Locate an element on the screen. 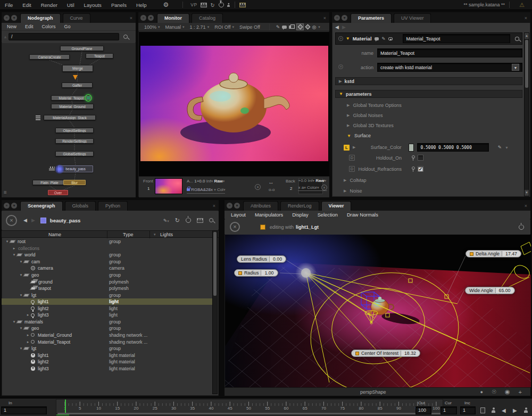  node-flatn_plate: Flatn_Plate is located at coordinates (49, 182).